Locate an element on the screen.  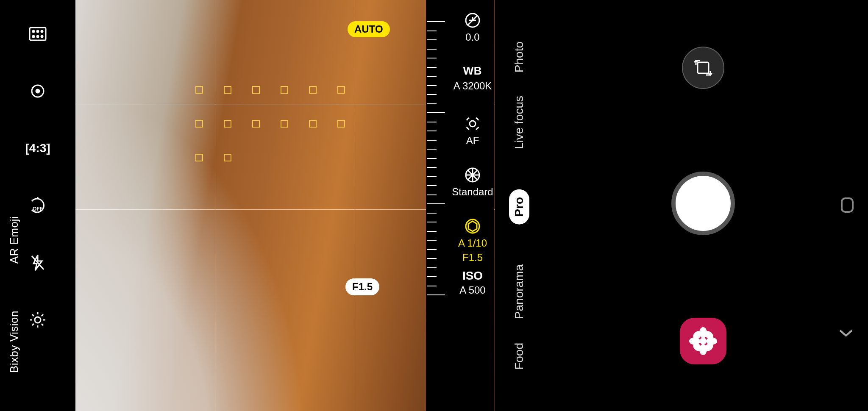
exposure-setting: 0.0 is located at coordinates (473, 28).